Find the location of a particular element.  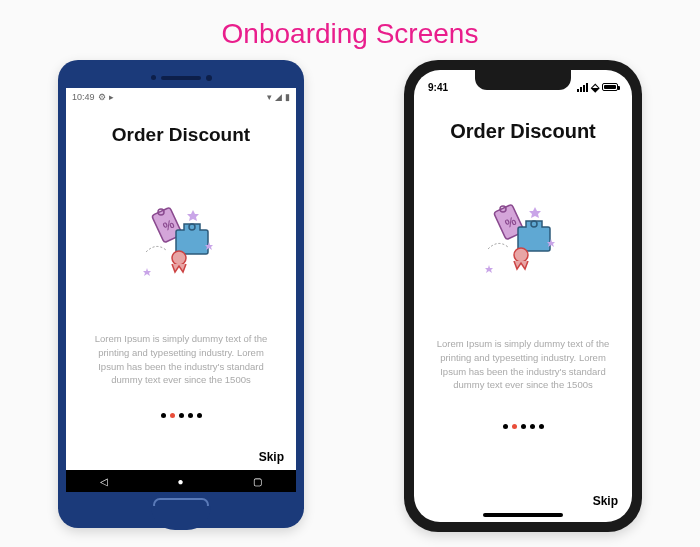

gear-icon: ⚙ is located at coordinates (102, 97).